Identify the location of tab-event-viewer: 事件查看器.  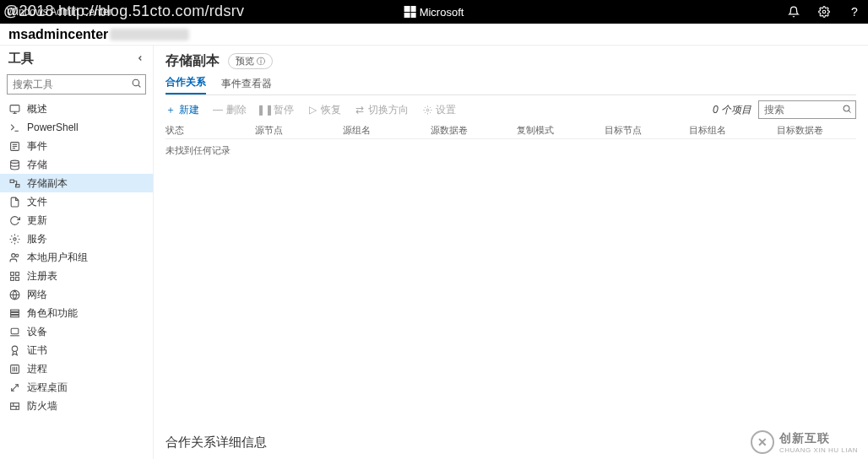
(247, 86).